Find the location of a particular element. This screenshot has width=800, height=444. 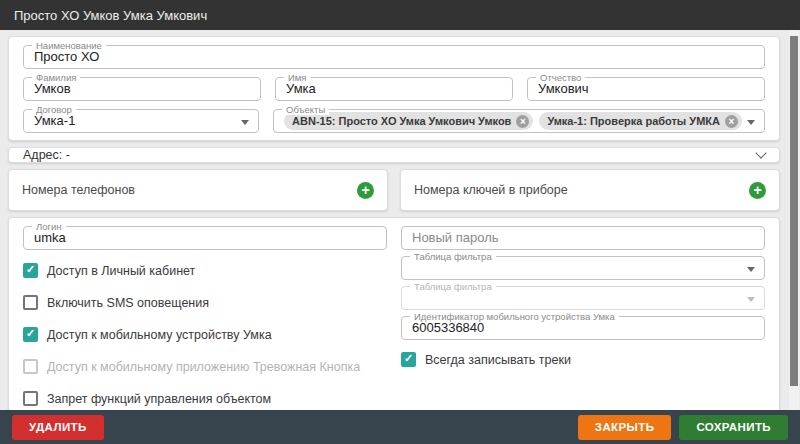

checkbox-row-record-tracks: Всегда записывать треки is located at coordinates (583, 360).